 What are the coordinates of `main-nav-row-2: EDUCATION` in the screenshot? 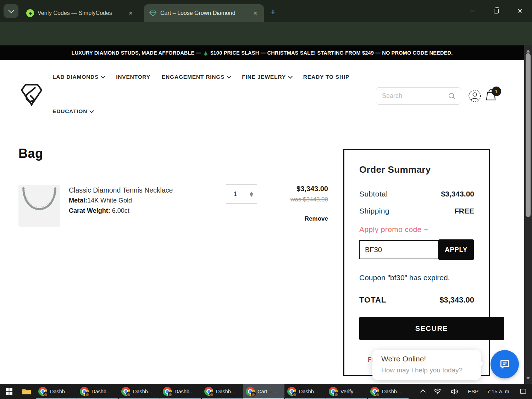 It's located at (73, 111).